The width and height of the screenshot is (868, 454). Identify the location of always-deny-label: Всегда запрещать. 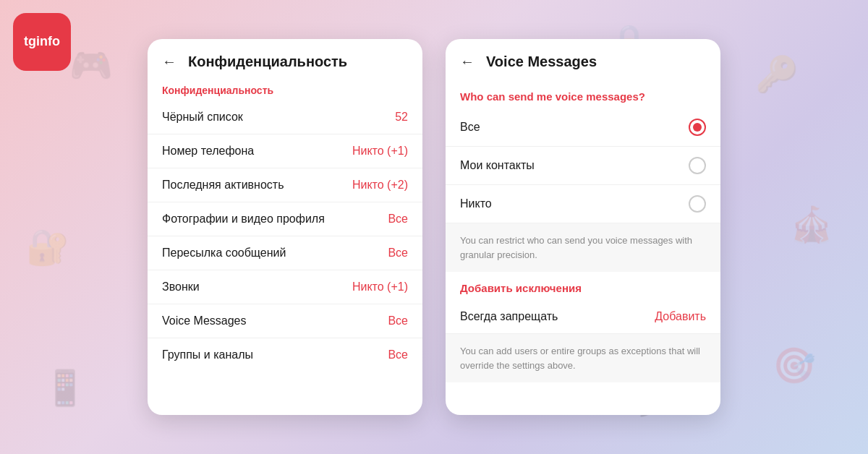
(509, 317).